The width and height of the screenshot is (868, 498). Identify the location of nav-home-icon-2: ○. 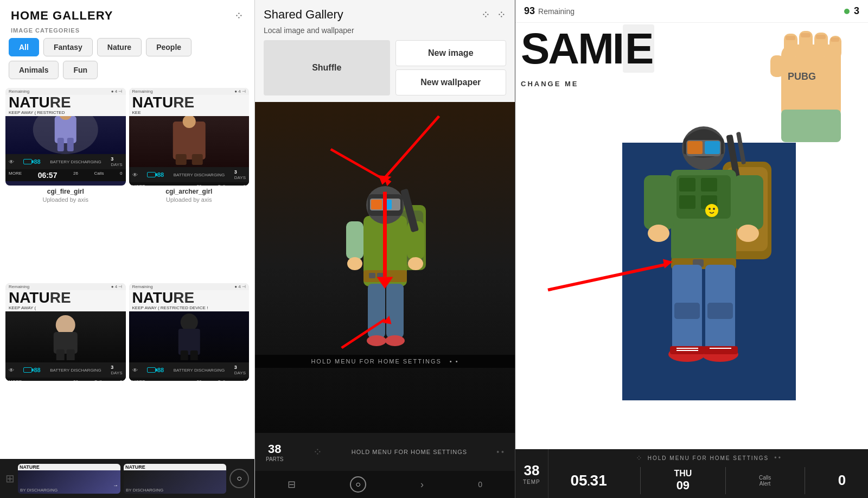
(358, 484).